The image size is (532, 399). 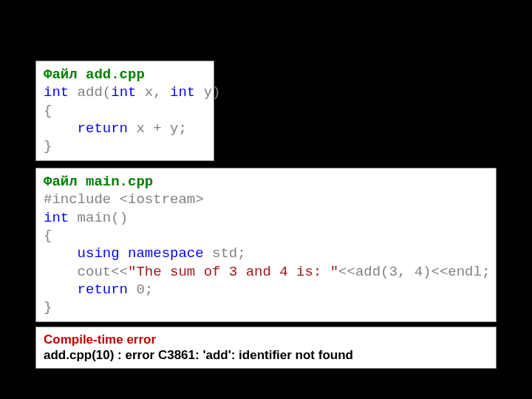 What do you see at coordinates (157, 129) in the screenshot?
I see `code-text: x + y;` at bounding box center [157, 129].